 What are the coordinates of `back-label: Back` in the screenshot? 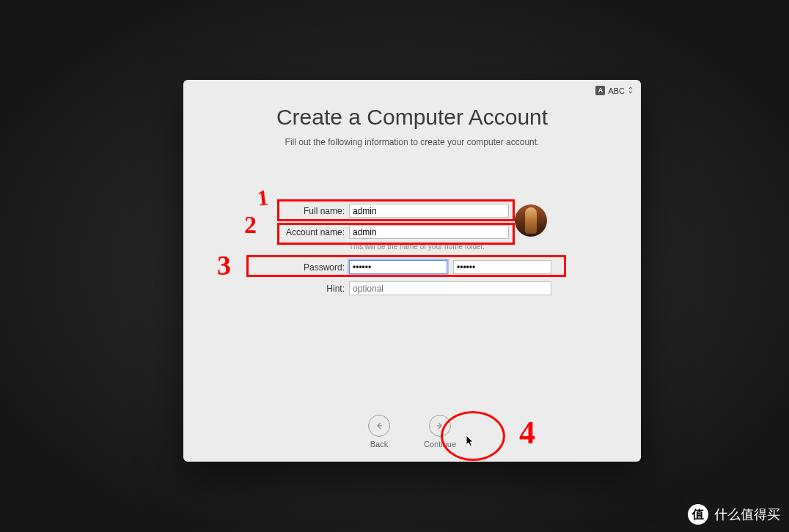 It's located at (379, 444).